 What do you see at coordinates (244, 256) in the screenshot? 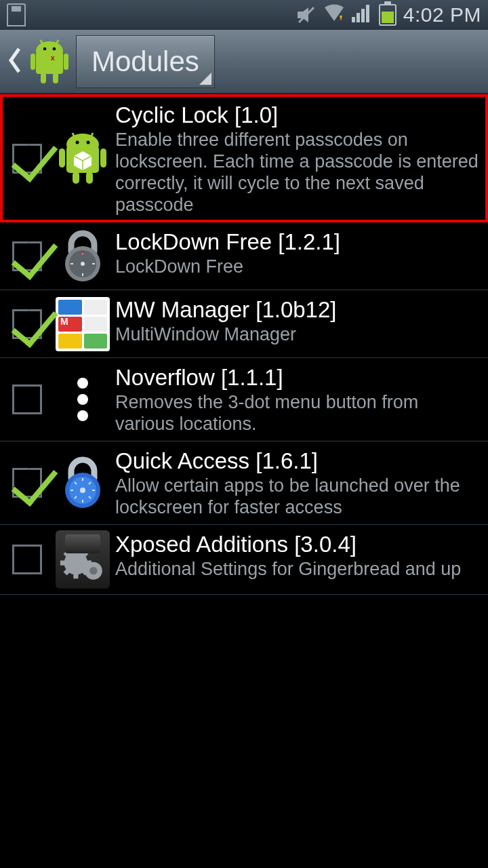
I see `module-item-lockdown-free: LockDown Free [1.2.1] LockDown Free` at bounding box center [244, 256].